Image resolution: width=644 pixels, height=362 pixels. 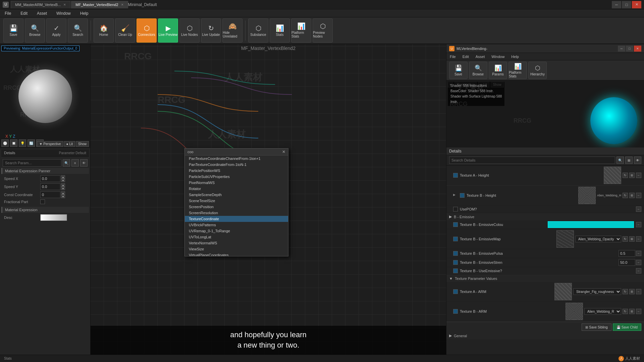 What do you see at coordinates (41, 5) in the screenshot?
I see `tab-1: MM_MasterARM_VertexB... ✕` at bounding box center [41, 5].